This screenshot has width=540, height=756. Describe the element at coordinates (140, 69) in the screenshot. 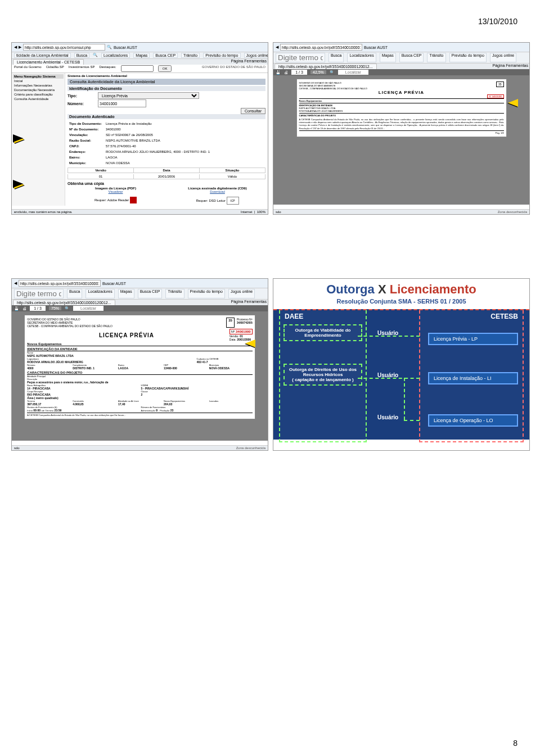

I see `gov-bar: Portal do Governo Cidadão.SP Investiment…` at that location.